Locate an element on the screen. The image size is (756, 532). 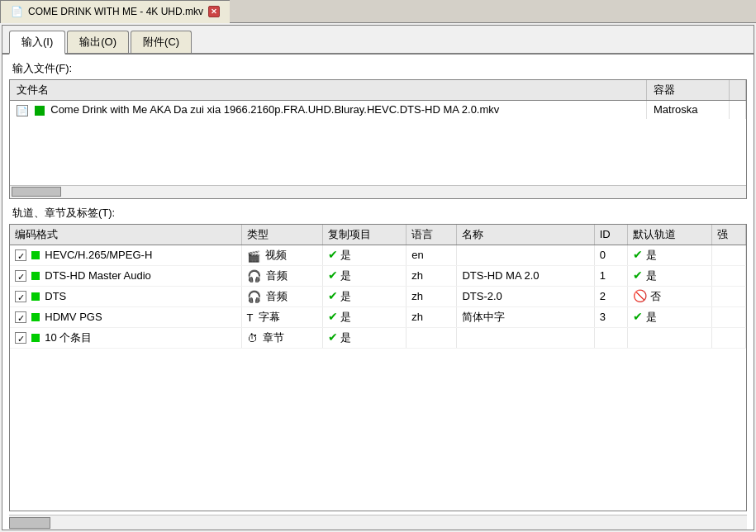
file-doc-icon: 📄 is located at coordinates (22, 111).